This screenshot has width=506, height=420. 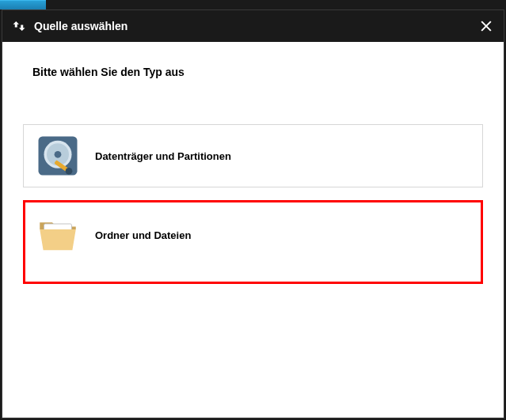 I want to click on dialog-titlebar: Quelle auswählen, so click(x=253, y=26).